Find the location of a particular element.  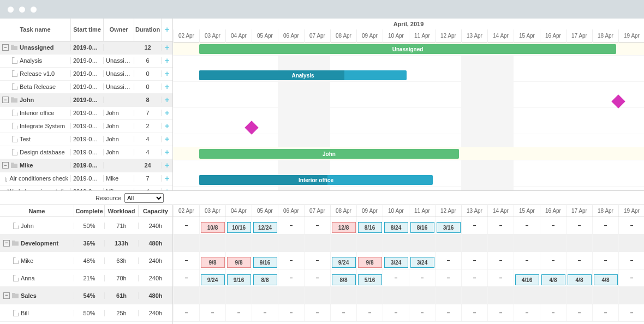

resource-group-row: −Sales54%61h480h is located at coordinates (86, 296).